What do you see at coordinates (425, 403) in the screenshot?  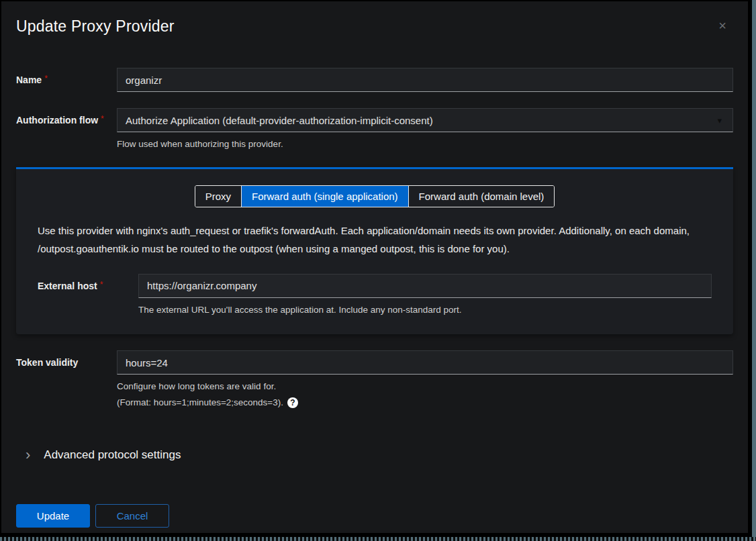 I see `token-validity-format-help: (Format: hours=1;minutes=2;seconds=3). ?` at bounding box center [425, 403].